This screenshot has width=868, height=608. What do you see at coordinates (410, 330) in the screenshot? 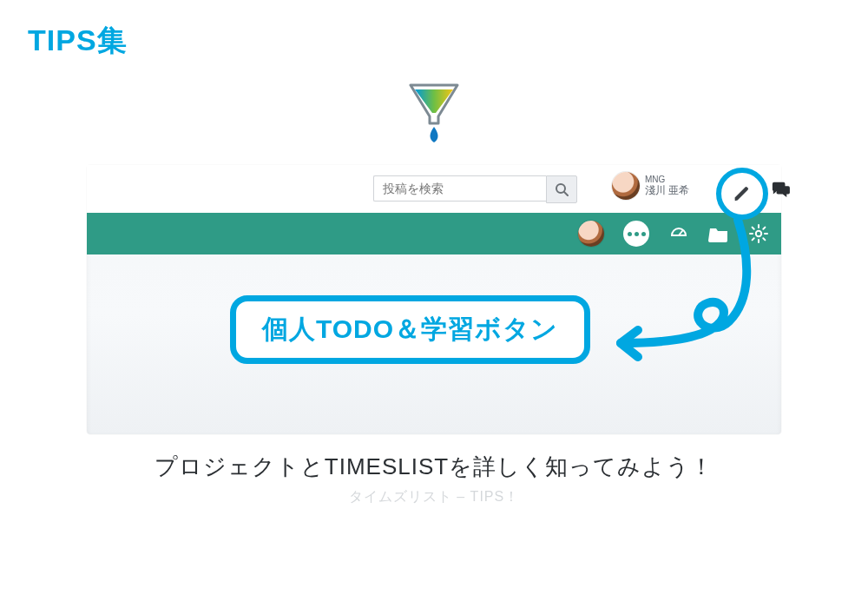
I see `callout-label: 個人TODO＆学習ボタン` at bounding box center [410, 330].